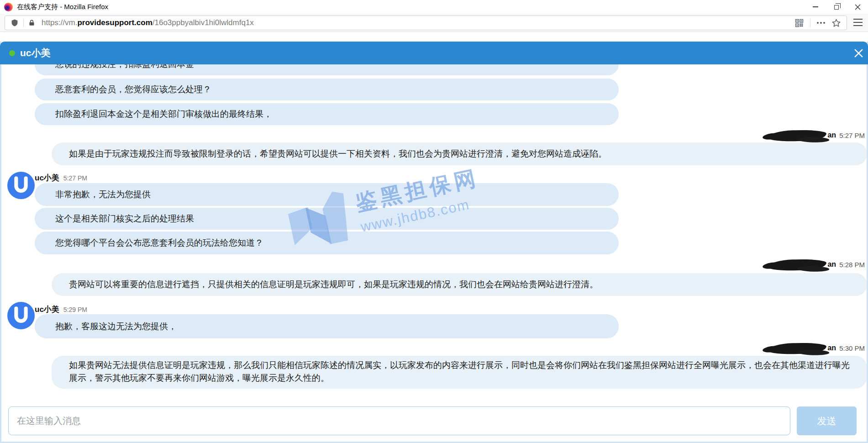 This screenshot has height=443, width=868. What do you see at coordinates (459, 372) in the screenshot?
I see `visitor-message-bubble: 如果贵网站无法提供信息证明是玩家违规，那么我们只能相信玩家陈述的情况属实，以玩家…` at bounding box center [459, 372].